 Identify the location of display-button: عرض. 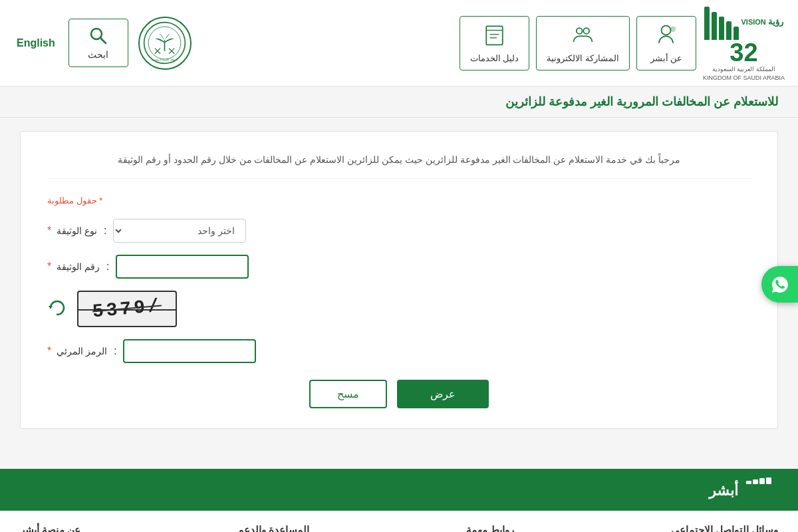
(443, 394).